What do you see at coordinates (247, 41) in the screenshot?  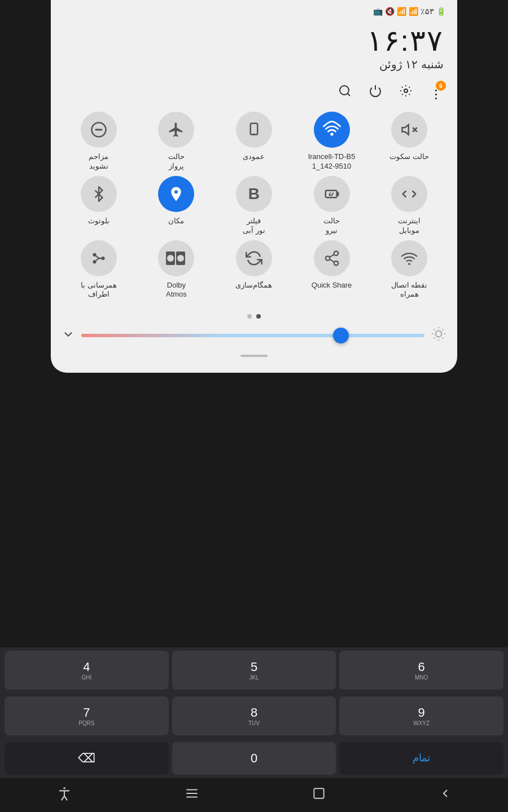 I see `time-display: ۱۶:۳۷` at bounding box center [247, 41].